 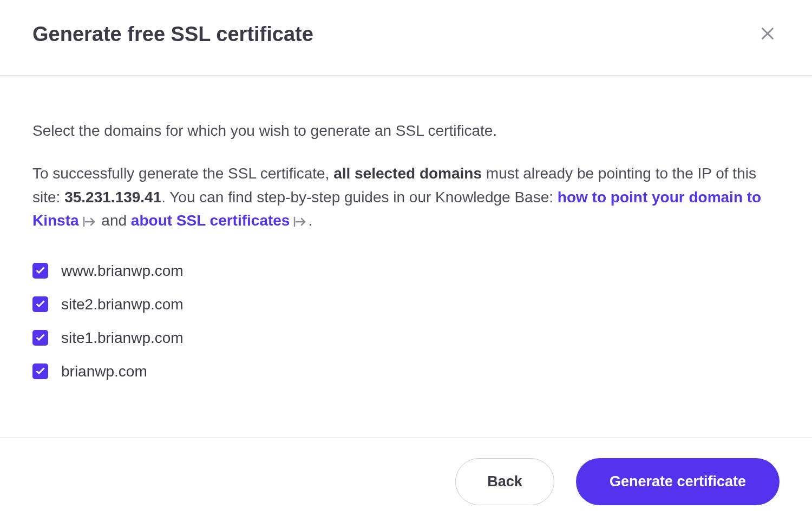 What do you see at coordinates (310, 221) in the screenshot?
I see `info-end: .` at bounding box center [310, 221].